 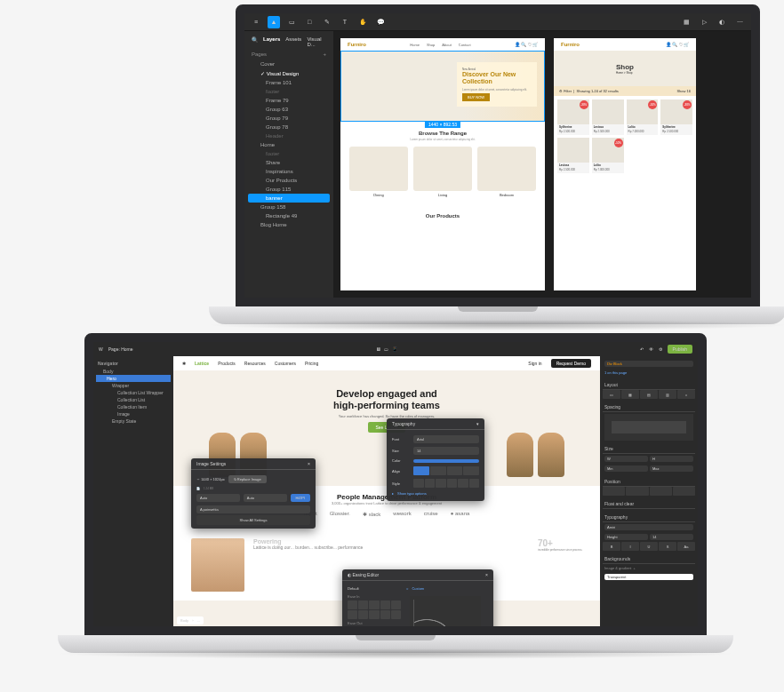 I want to click on page-item-active: ✓ Visual Design, so click(x=289, y=73).